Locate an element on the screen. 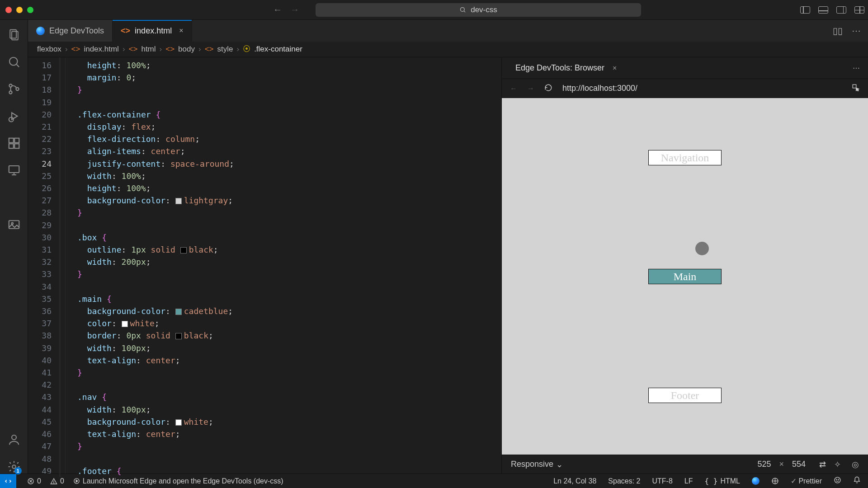 This screenshot has width=868, height=488. feedback-icon is located at coordinates (837, 481).